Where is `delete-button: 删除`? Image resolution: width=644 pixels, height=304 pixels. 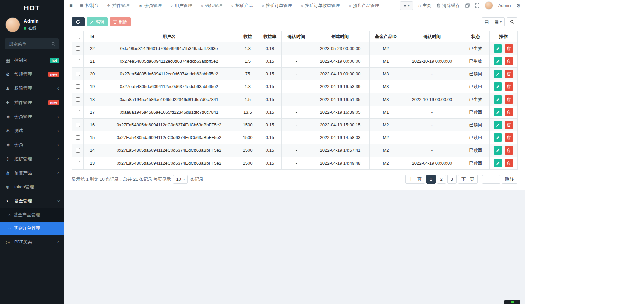 delete-button: 删除 is located at coordinates (120, 22).